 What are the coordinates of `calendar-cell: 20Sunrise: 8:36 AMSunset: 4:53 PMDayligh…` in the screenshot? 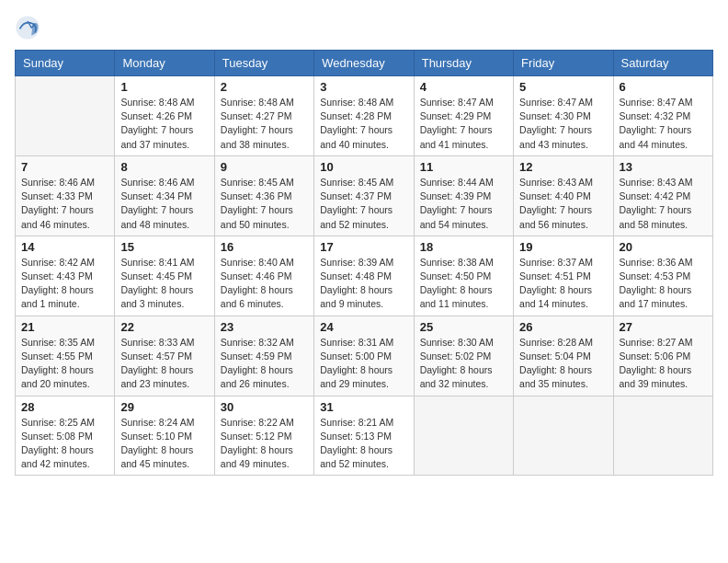 It's located at (663, 276).